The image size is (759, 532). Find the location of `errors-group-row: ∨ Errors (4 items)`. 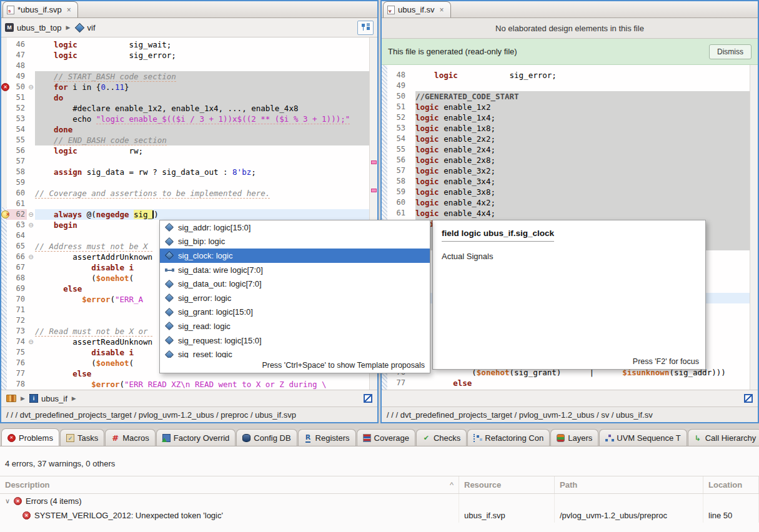

errors-group-row: ∨ Errors (4 items) is located at coordinates (380, 501).